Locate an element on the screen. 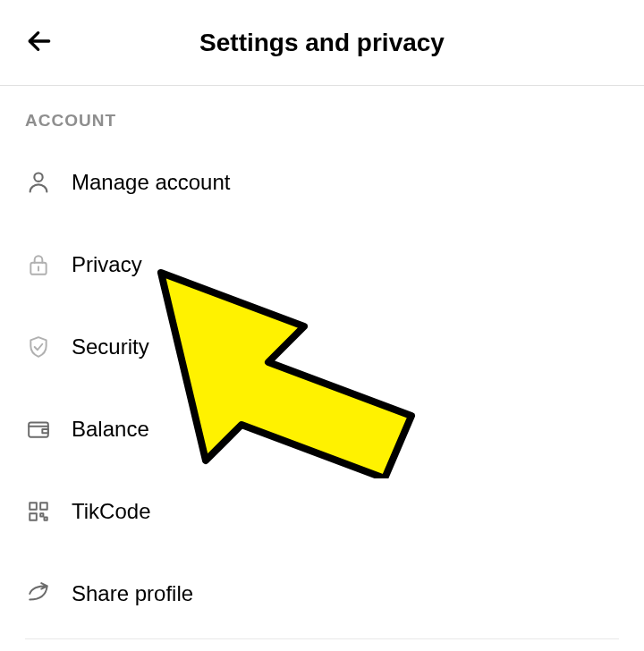 Image resolution: width=644 pixels, height=651 pixels. menu-item-label: Privacy is located at coordinates (107, 265).